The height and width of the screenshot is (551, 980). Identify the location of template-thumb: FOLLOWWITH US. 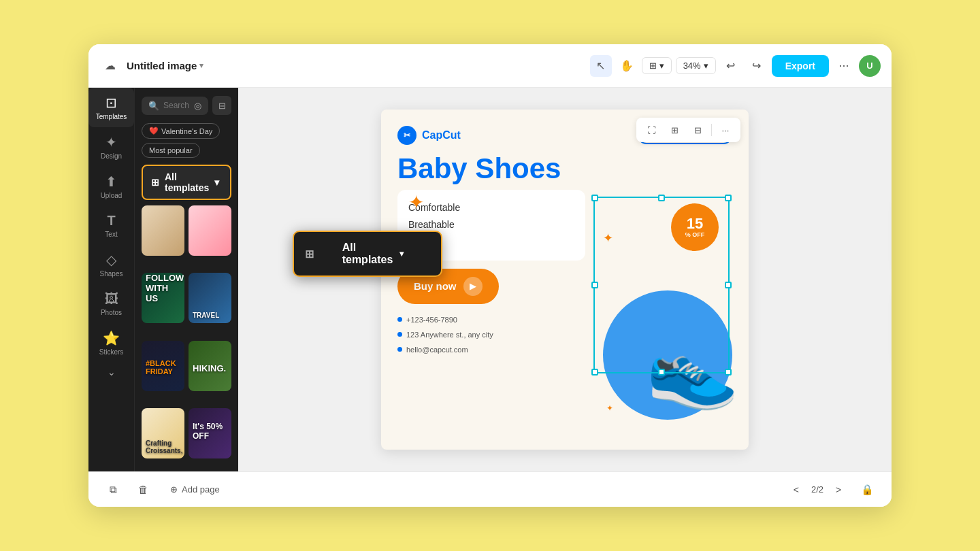
(163, 298).